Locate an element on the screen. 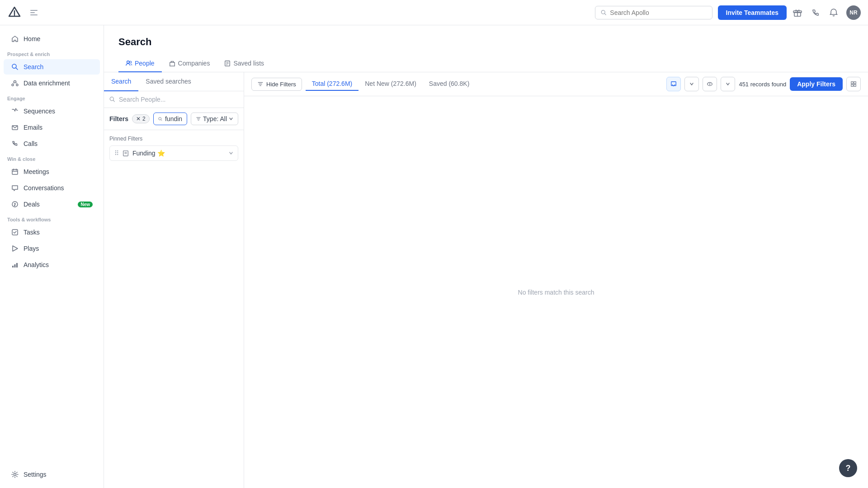 This screenshot has height=488, width=868. tools-section-label: Tools & workflows is located at coordinates (52, 218).